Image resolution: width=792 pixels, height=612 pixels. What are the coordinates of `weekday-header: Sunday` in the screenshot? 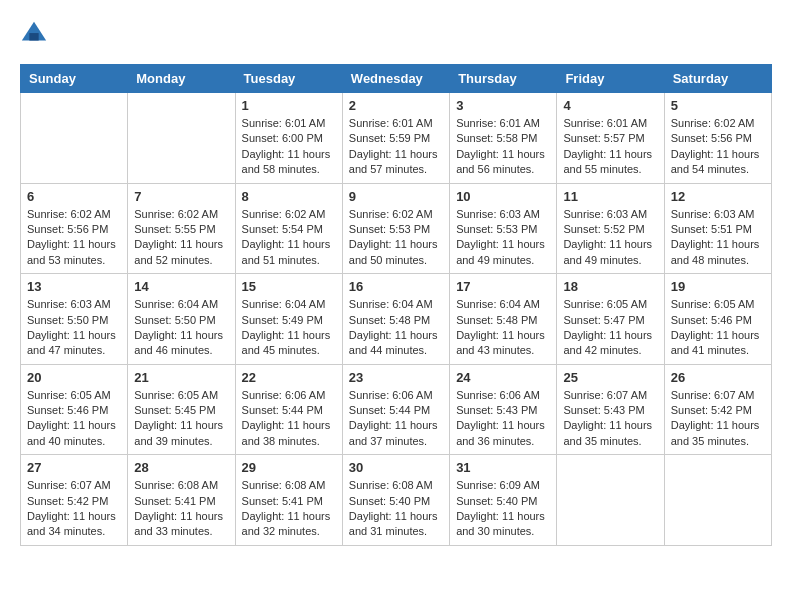 It's located at (74, 79).